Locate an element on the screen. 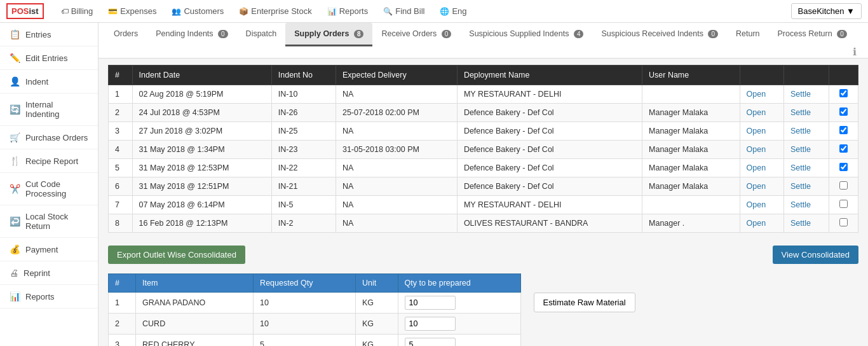 The height and width of the screenshot is (346, 868). cell-username: Manager . is located at coordinates (691, 224).